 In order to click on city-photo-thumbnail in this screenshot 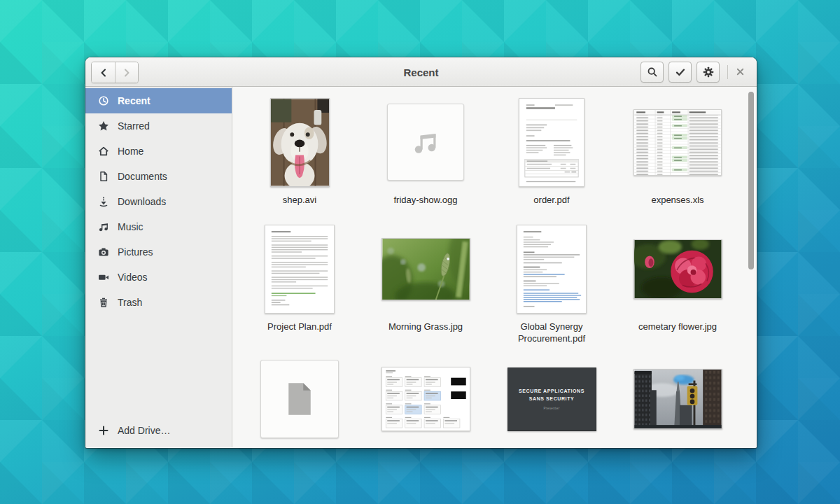, I will do `click(678, 399)`.